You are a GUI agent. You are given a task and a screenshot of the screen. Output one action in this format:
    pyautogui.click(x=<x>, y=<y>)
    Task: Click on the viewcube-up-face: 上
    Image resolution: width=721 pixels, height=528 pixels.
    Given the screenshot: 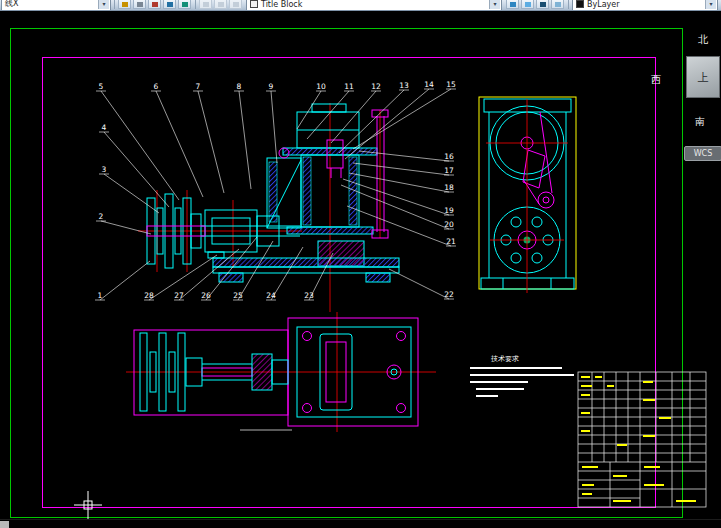 What is the action you would take?
    pyautogui.click(x=703, y=77)
    